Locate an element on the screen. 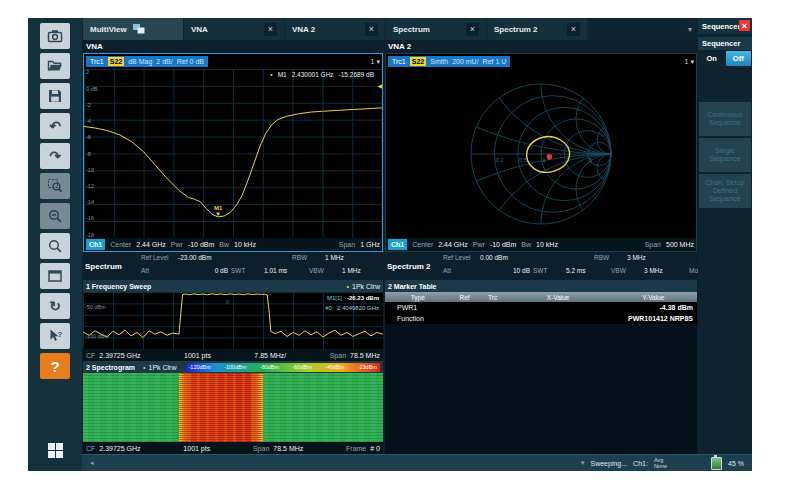 The height and width of the screenshot is (496, 790). vna-trace-svg is located at coordinates (233, 154).